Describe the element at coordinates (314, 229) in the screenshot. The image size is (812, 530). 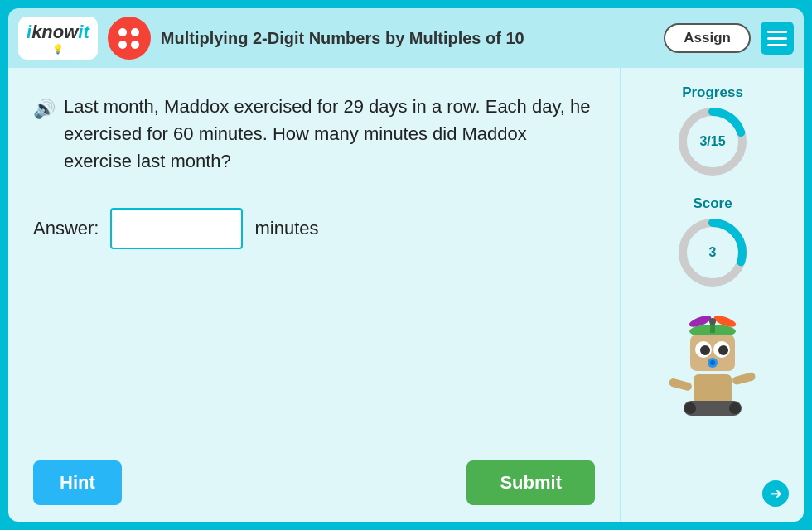
I see `answer-row: Answer: minutes` at that location.